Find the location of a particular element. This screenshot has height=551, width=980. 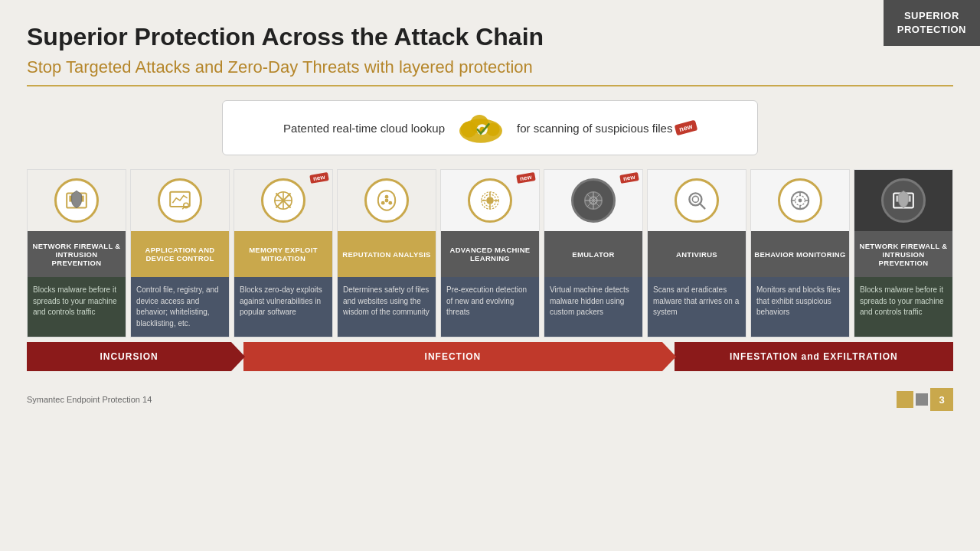

column-bm: BEHAVIOR MONITORING Monitors and blocks … is located at coordinates (800, 253).